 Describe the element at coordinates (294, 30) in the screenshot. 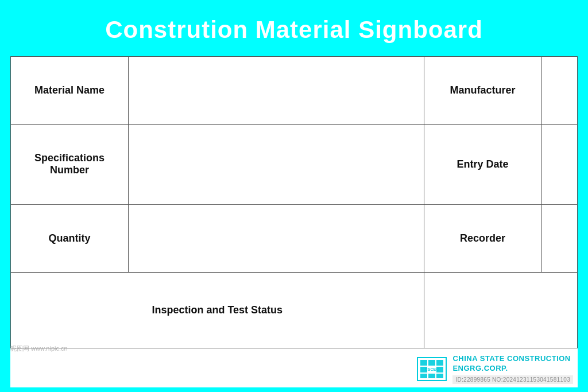

I see `page-title: Constrution Material Signboard` at that location.